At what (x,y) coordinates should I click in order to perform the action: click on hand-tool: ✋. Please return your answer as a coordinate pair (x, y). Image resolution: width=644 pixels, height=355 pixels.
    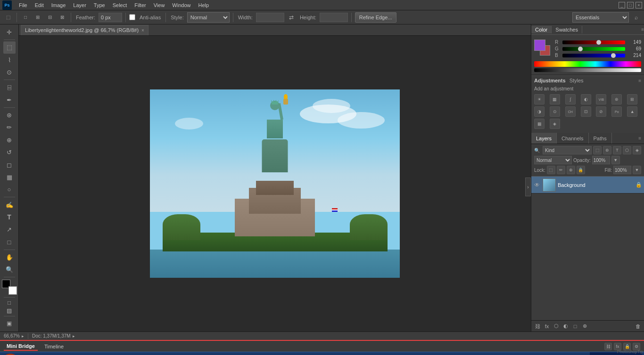
    Looking at the image, I should click on (9, 257).